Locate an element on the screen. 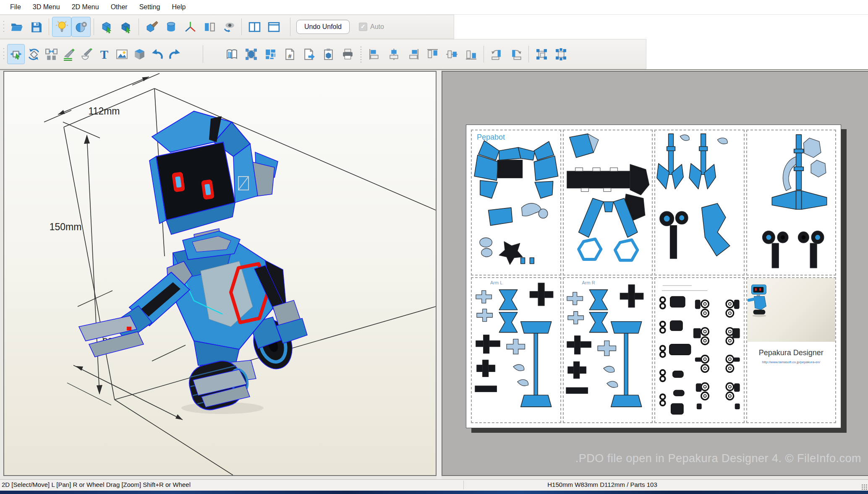  insert-image-icon is located at coordinates (122, 54).